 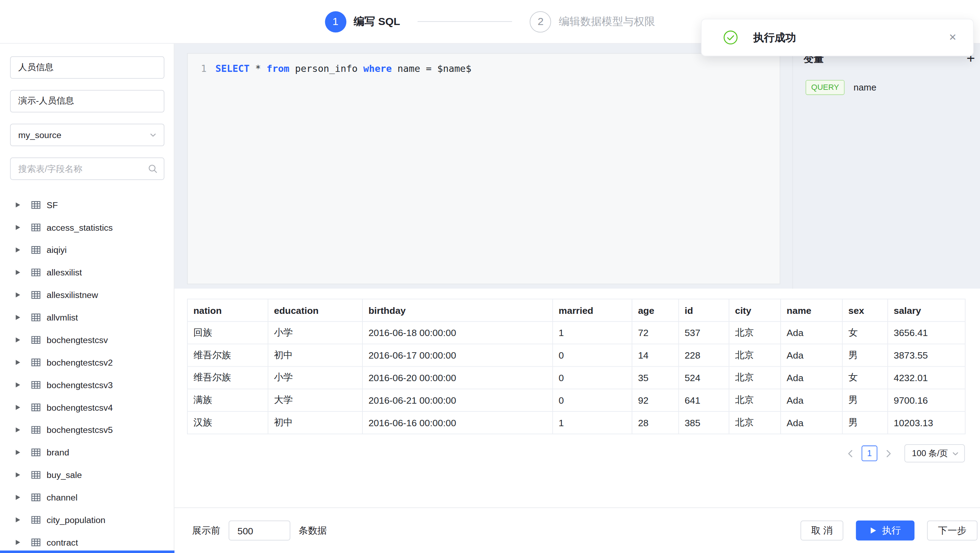 What do you see at coordinates (889, 453) in the screenshot?
I see `next-page-button` at bounding box center [889, 453].